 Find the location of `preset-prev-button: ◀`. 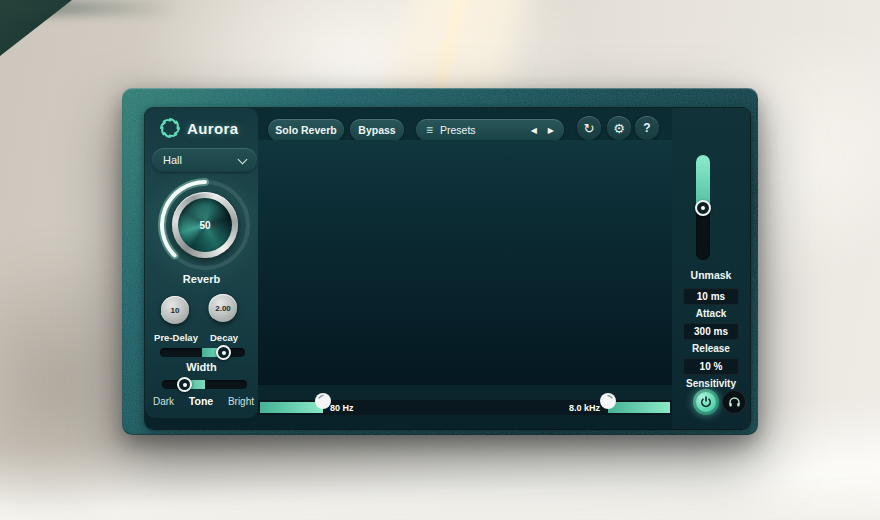

preset-prev-button: ◀ is located at coordinates (534, 130).